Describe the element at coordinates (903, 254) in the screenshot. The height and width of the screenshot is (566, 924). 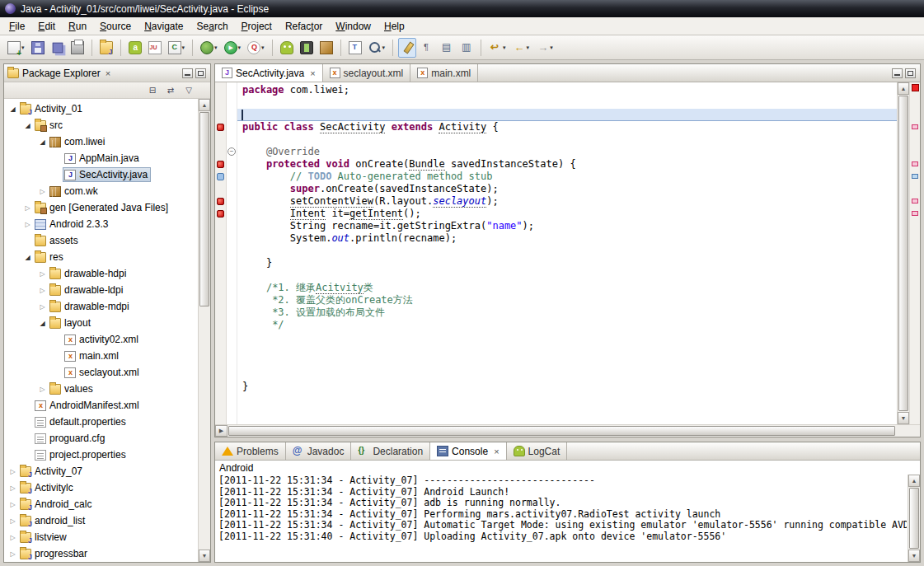
I see `editor-vertical-scrollbar: ▲ ▼` at that location.